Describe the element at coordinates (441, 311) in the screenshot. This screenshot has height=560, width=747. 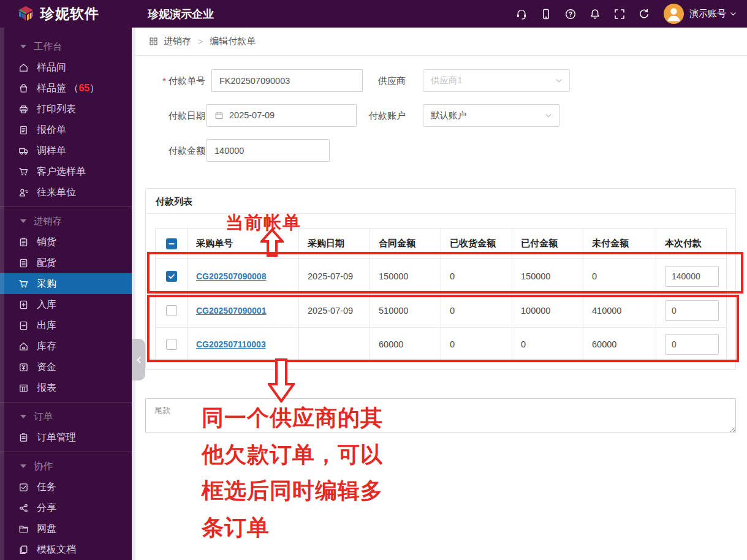
I see `table-row: CG202507090001 2025-07-09 510000 0 10000…` at that location.